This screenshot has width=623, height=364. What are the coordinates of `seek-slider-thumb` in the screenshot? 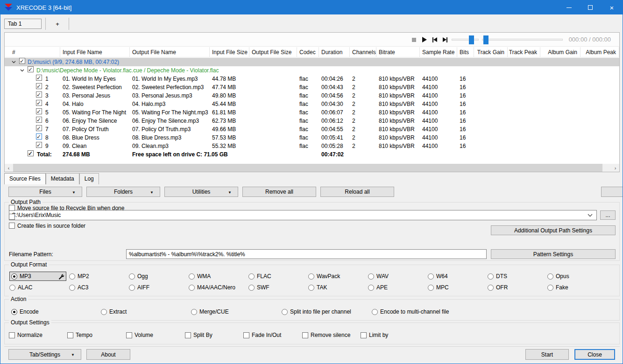 It's located at (486, 40).